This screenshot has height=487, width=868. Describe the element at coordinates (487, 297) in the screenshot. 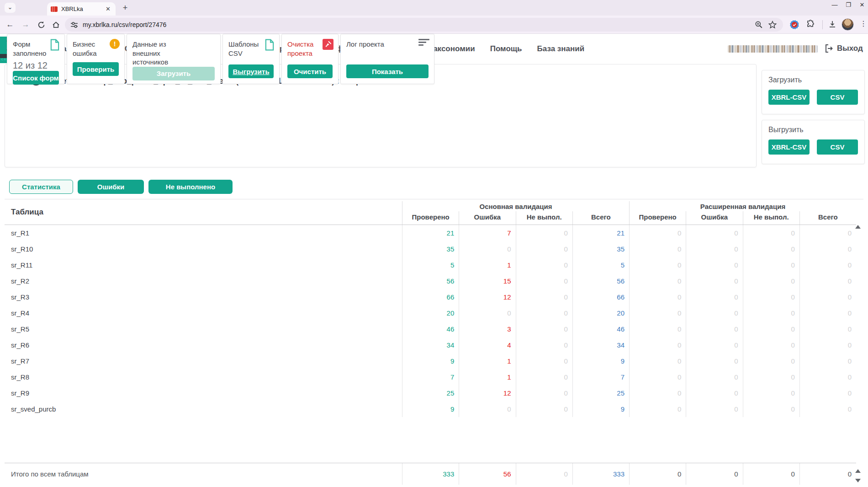

I see `cell-value: 12` at that location.